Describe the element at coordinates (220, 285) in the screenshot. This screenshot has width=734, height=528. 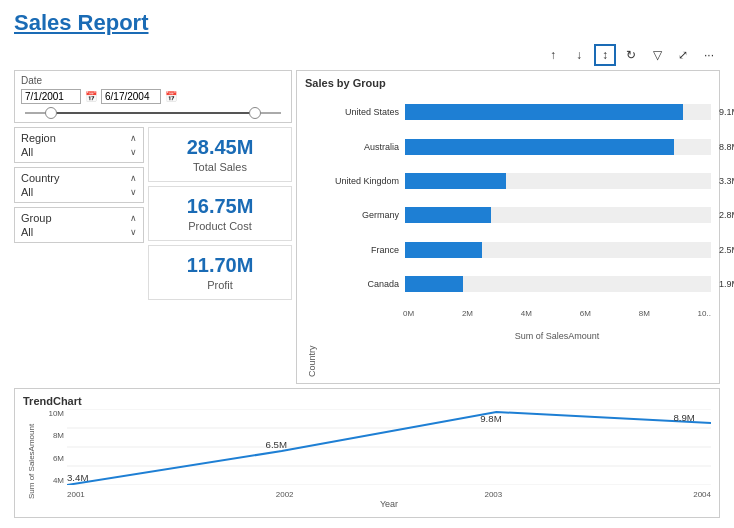
I see `profit-label: Profit` at that location.